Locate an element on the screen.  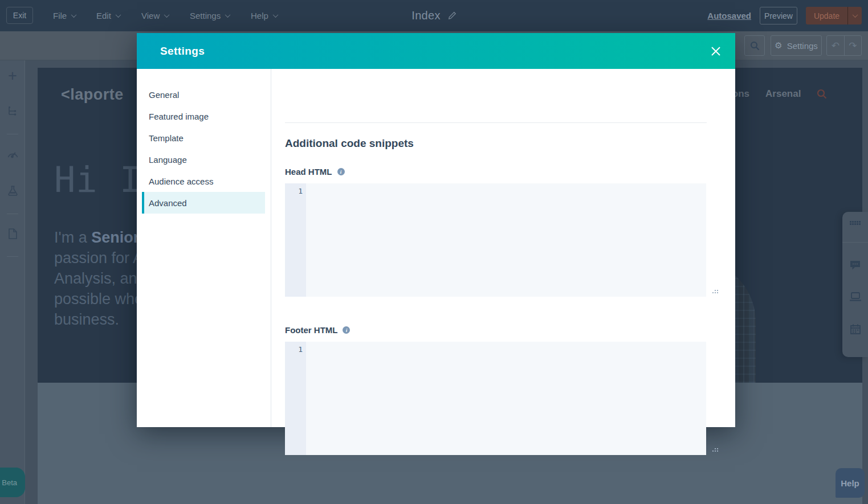
head-html-label-row: Head HTML i is located at coordinates (315, 172).